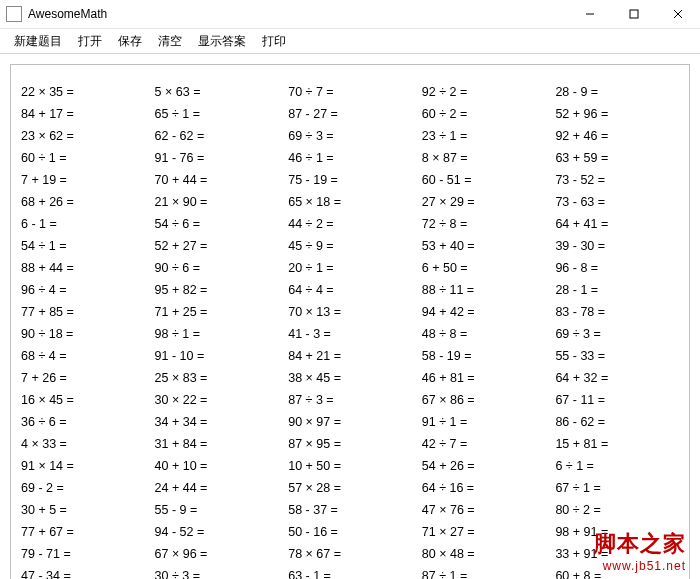  Describe the element at coordinates (353, 180) in the screenshot. I see `problem-cell: 75 - 19 =` at that location.